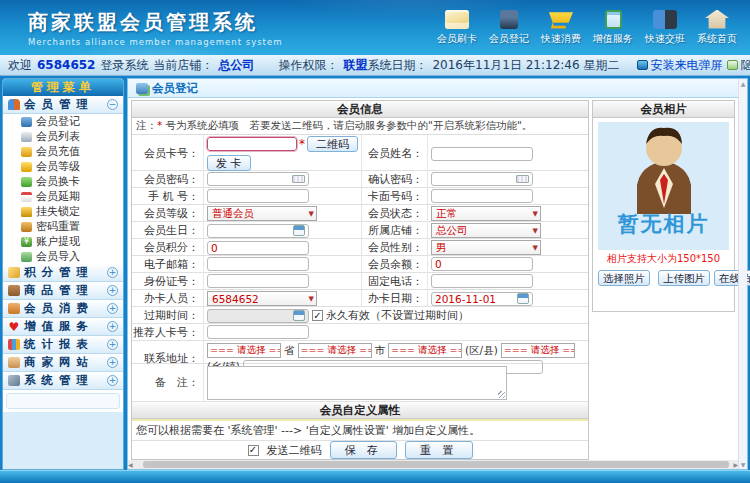 The width and height of the screenshot is (750, 483). I want to click on nav-shift-handover: 快速交班, so click(665, 28).